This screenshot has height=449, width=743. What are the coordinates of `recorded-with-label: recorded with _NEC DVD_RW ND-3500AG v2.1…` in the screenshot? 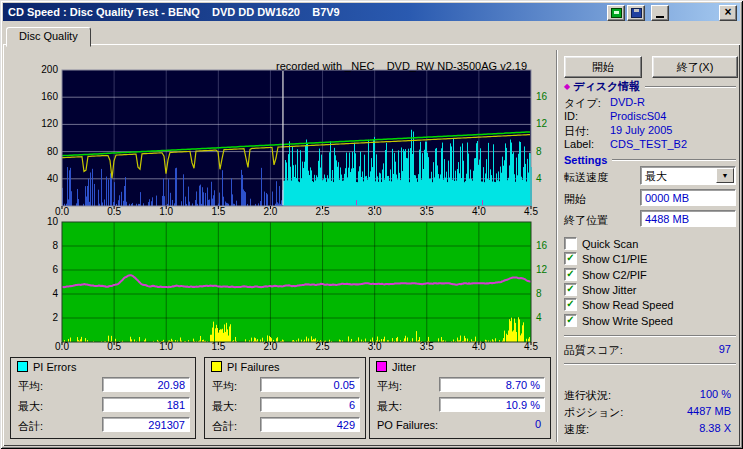 It's located at (402, 66).